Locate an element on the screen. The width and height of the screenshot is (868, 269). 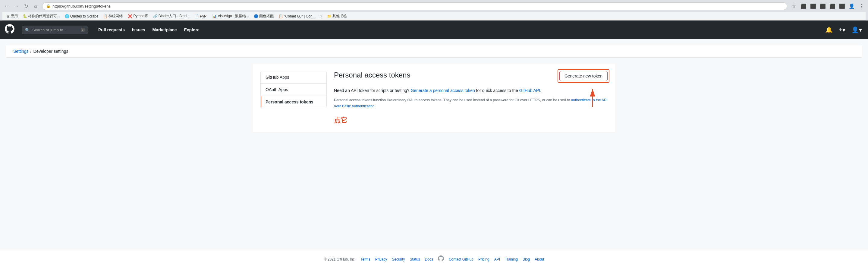
page-title: Personal access tokens is located at coordinates (372, 75).